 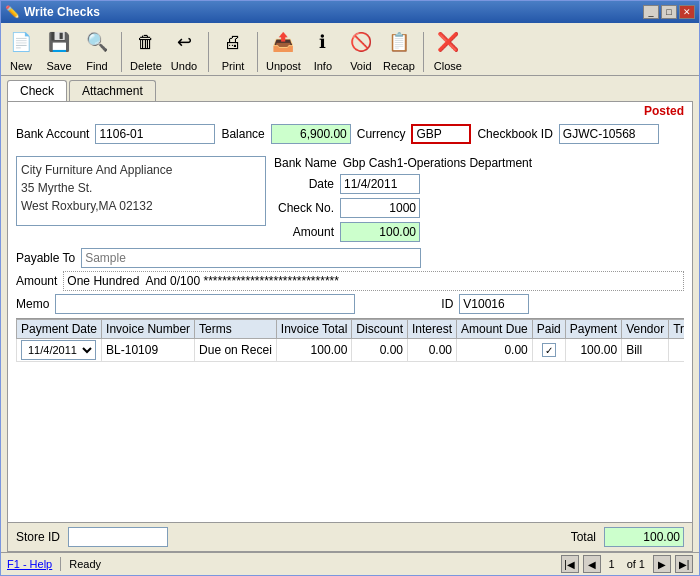 I want to click on void-button: 🚫 Void, so click(x=361, y=49).